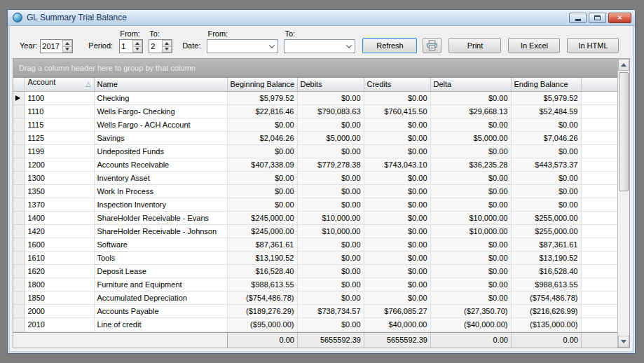 The image size is (644, 363). I want to click on cell-name: Software, so click(160, 244).